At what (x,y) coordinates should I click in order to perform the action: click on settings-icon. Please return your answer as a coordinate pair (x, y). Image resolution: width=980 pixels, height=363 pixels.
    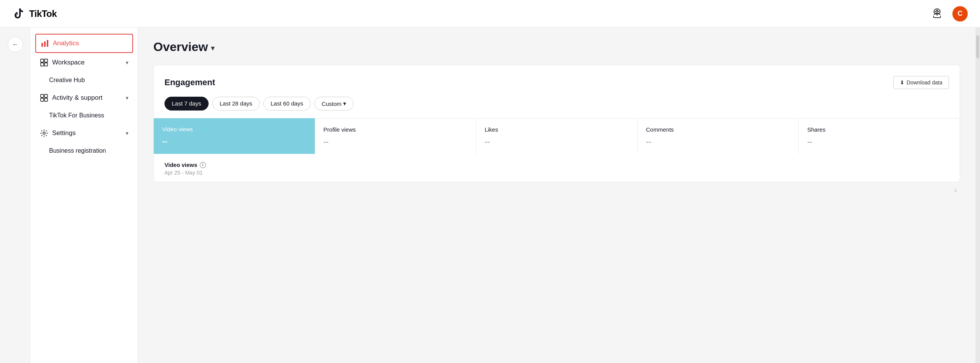
    Looking at the image, I should click on (44, 133).